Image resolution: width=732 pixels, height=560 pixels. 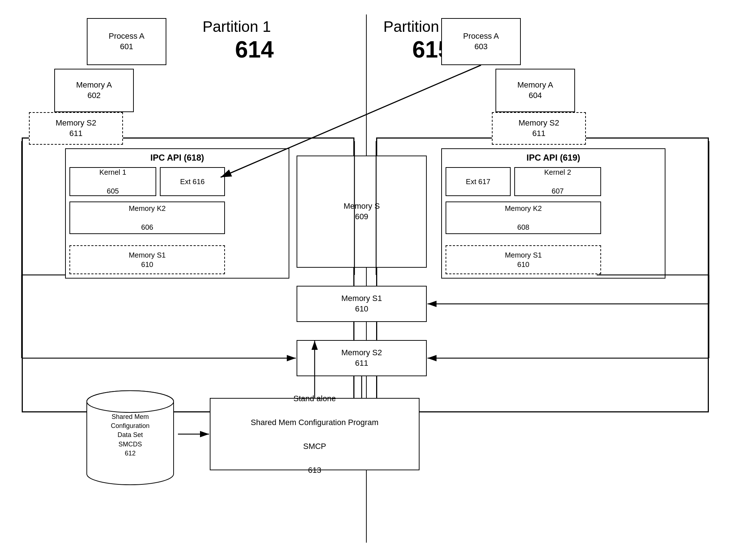 What do you see at coordinates (192, 182) in the screenshot?
I see `ext-616-box: Ext 616` at bounding box center [192, 182].